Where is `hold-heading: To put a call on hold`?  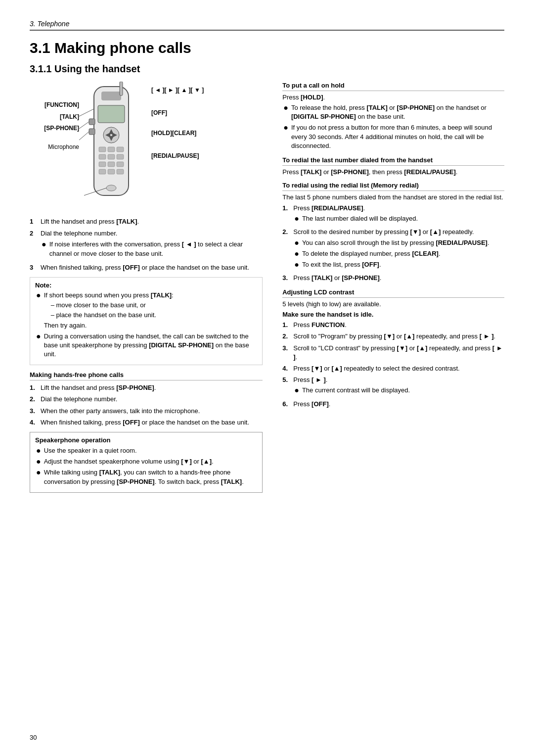
hold-heading: To put a call on hold is located at coordinates (394, 86).